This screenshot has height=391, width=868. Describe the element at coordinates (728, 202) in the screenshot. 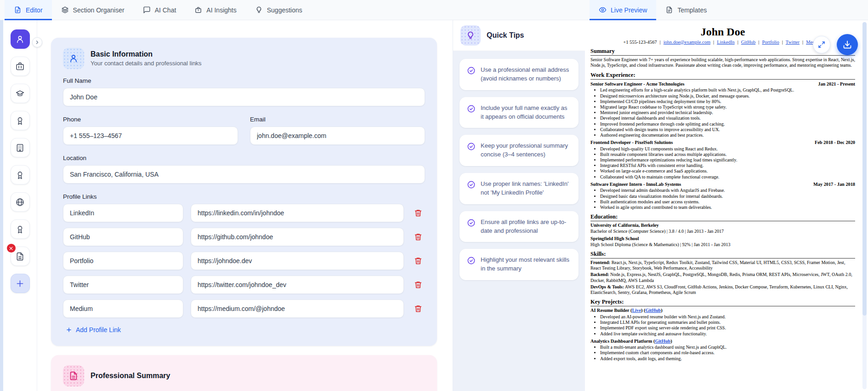

I see `job-bullet: Built authentication modules and user ac…` at that location.